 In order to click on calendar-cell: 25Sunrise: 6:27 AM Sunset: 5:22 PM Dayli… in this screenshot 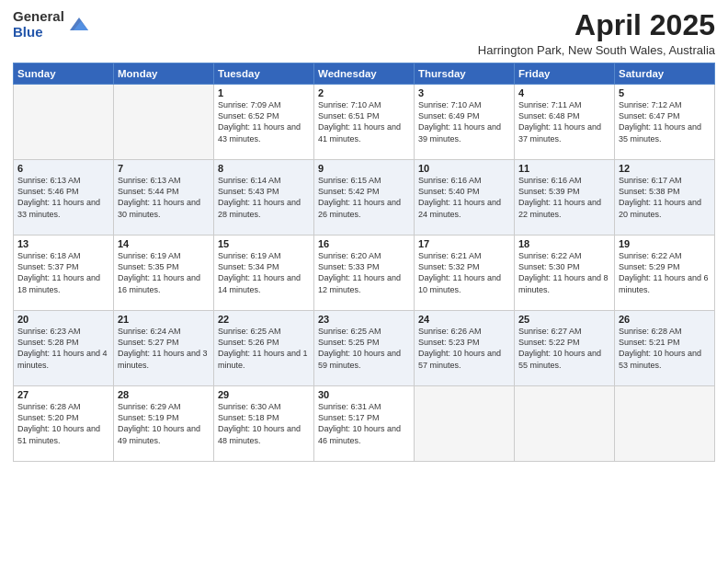, I will do `click(564, 349)`.